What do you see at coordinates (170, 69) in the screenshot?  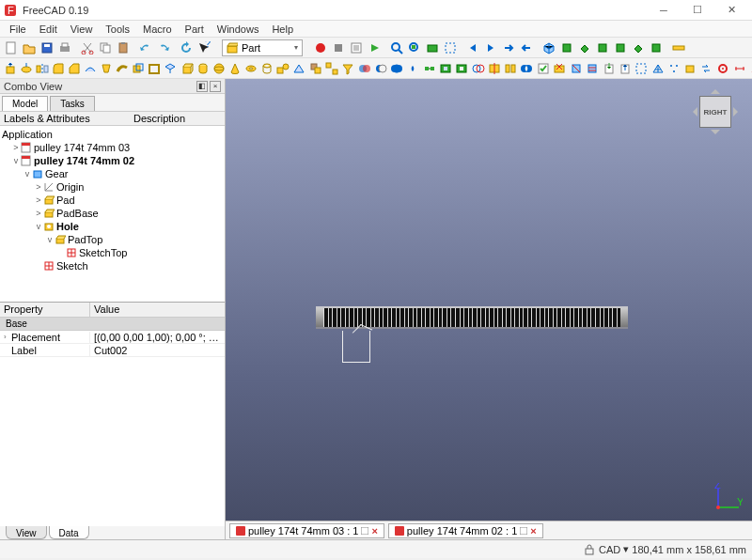 I see `projection-button` at bounding box center [170, 69].